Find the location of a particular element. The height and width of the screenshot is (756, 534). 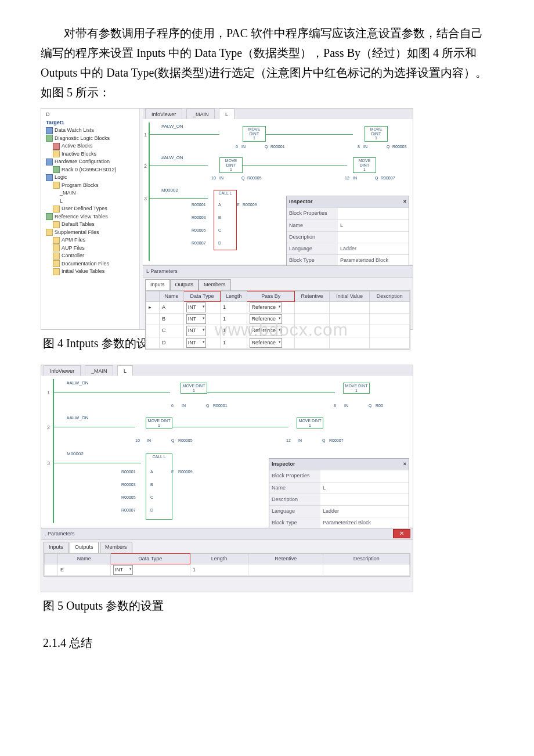

editor-tabs-5: InfoViewer _MAIN L is located at coordinates (227, 370).